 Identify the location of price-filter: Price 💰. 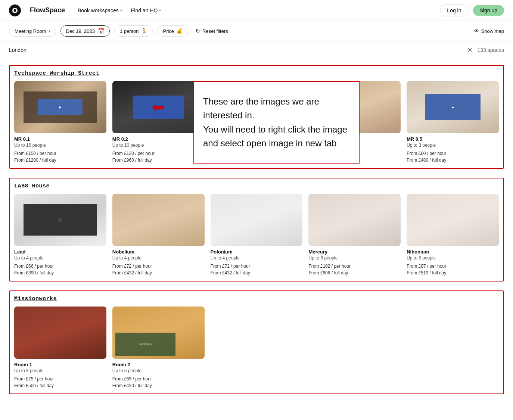
(172, 31).